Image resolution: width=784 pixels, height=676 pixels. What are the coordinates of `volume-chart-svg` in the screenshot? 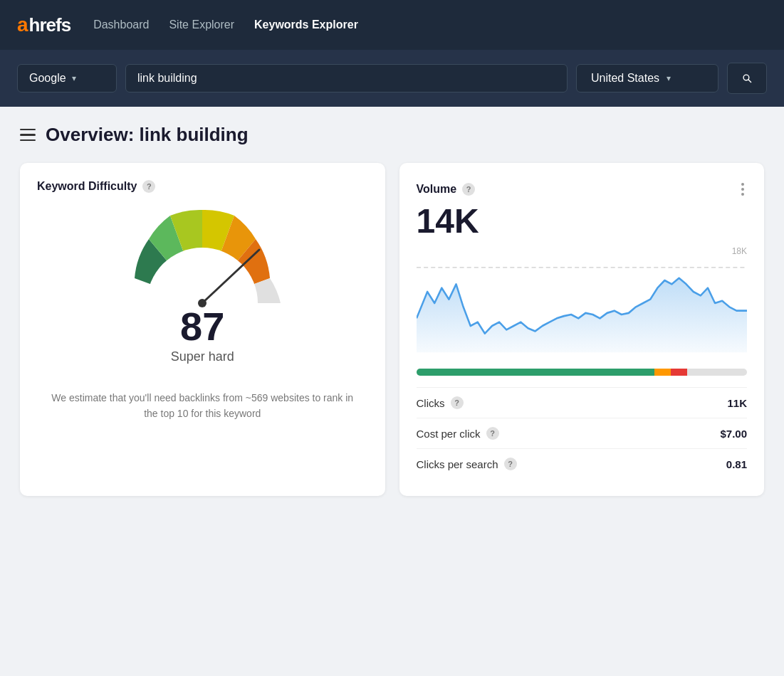 It's located at (582, 303).